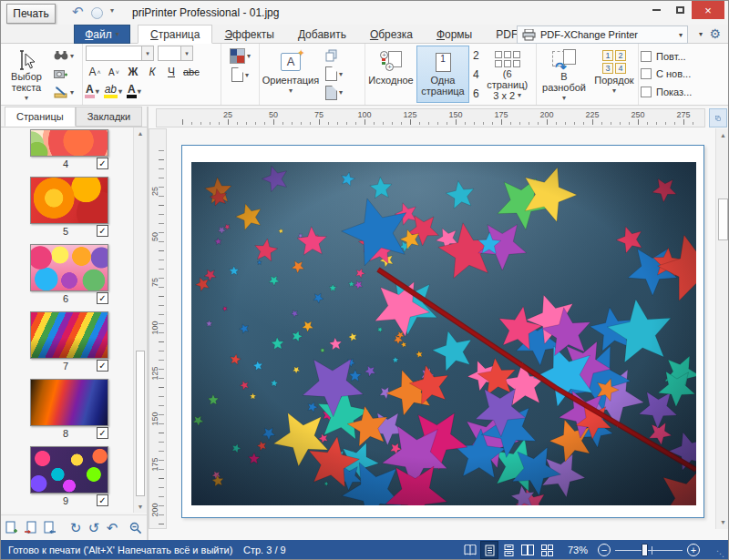  I want to click on font-name-input, so click(114, 53).